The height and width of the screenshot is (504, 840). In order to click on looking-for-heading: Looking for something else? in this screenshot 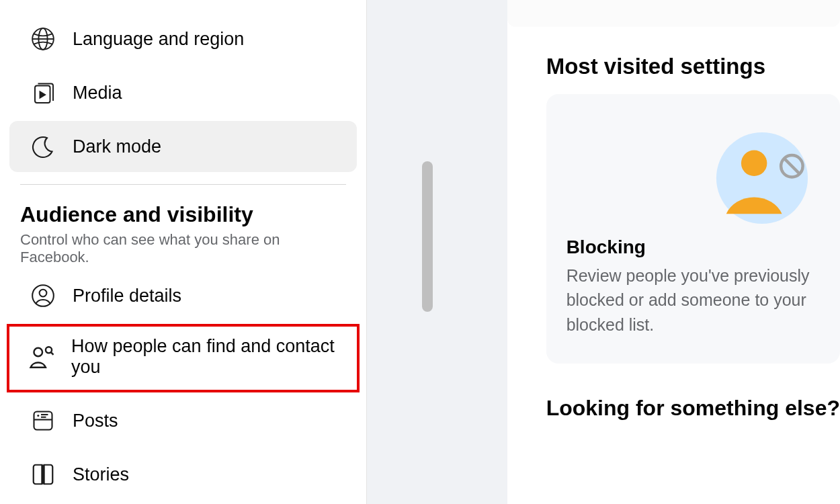, I will do `click(694, 409)`.